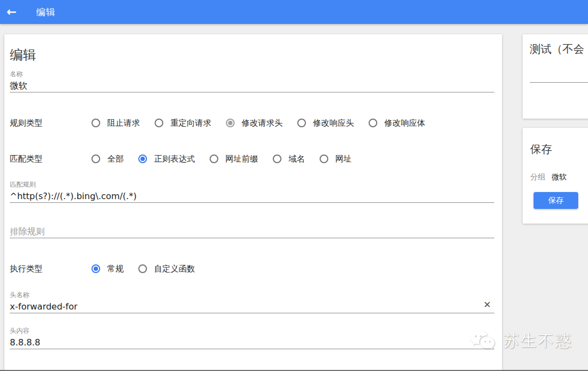  I want to click on header-name-label: 头名称, so click(252, 295).